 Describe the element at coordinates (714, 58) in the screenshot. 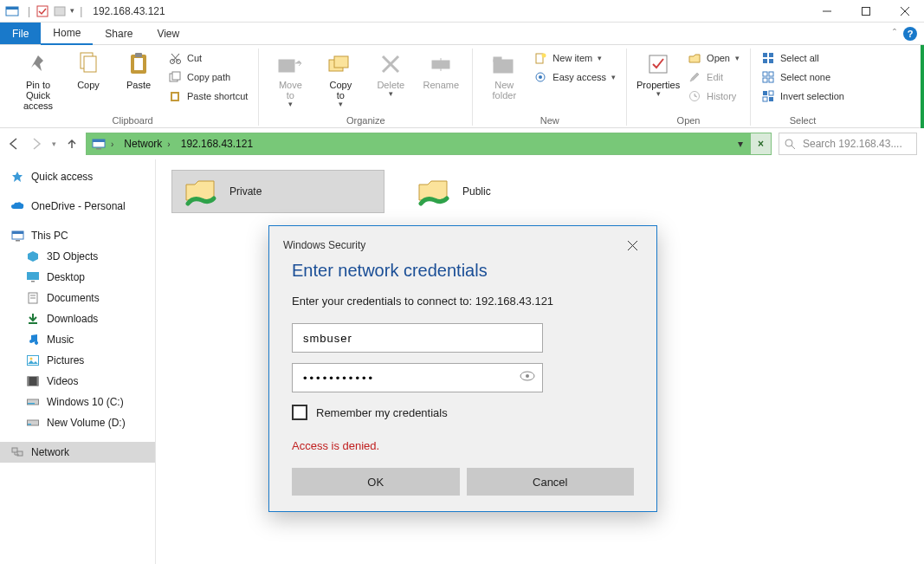

I see `open-button: Open ▾` at that location.